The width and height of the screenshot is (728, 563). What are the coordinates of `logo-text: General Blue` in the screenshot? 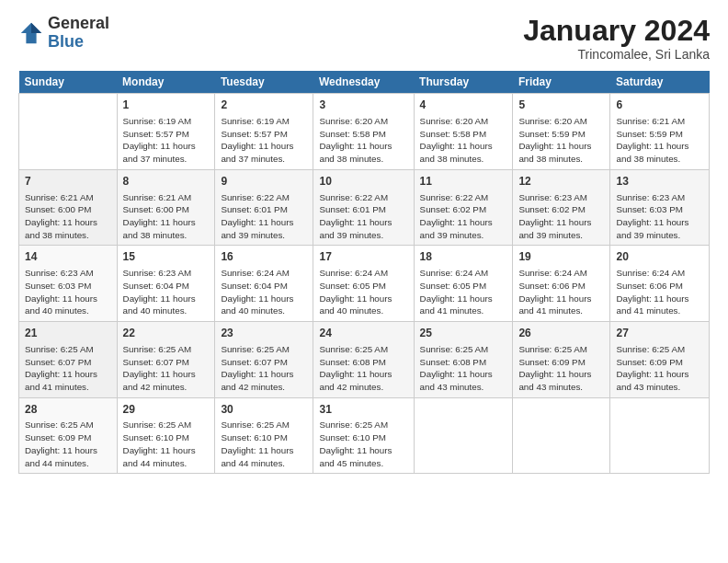 It's located at (79, 33).